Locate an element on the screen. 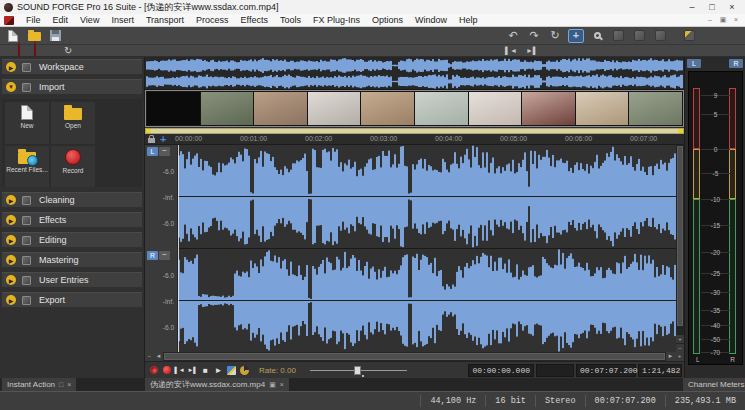  float-icon: □ is located at coordinates (61, 384).